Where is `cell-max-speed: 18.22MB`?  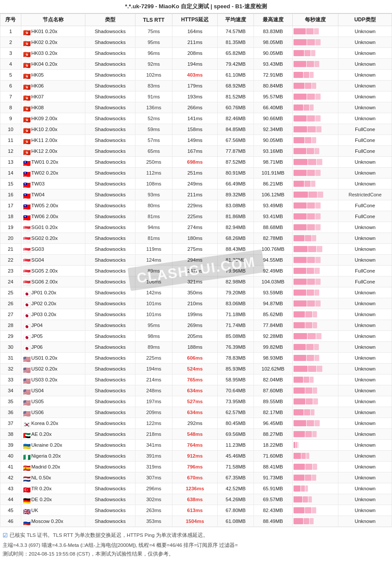
cell-max-speed: 18.22MB is located at coordinates (273, 445).